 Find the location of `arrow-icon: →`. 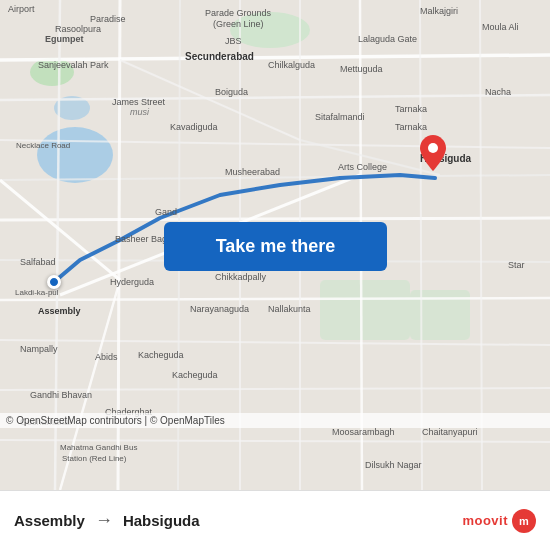

arrow-icon: → is located at coordinates (104, 520).